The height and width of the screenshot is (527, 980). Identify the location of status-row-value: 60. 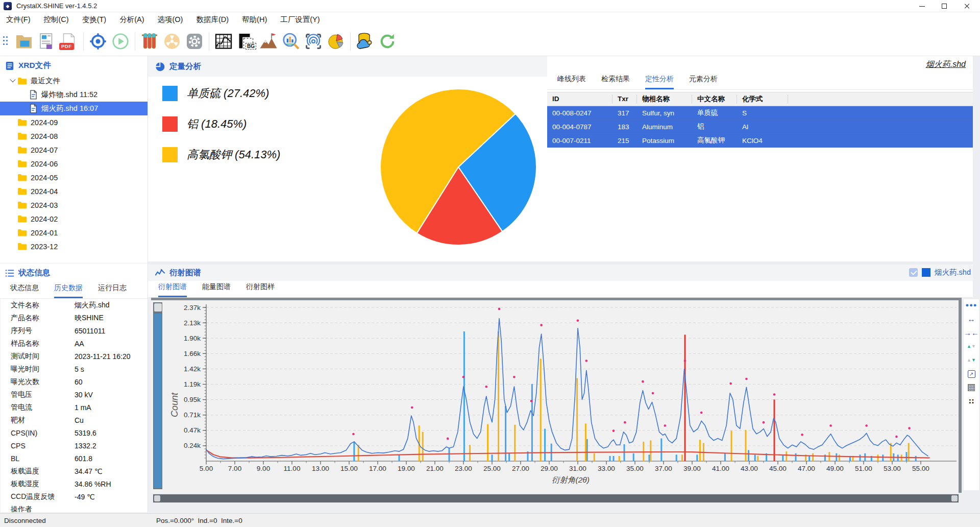
(79, 382).